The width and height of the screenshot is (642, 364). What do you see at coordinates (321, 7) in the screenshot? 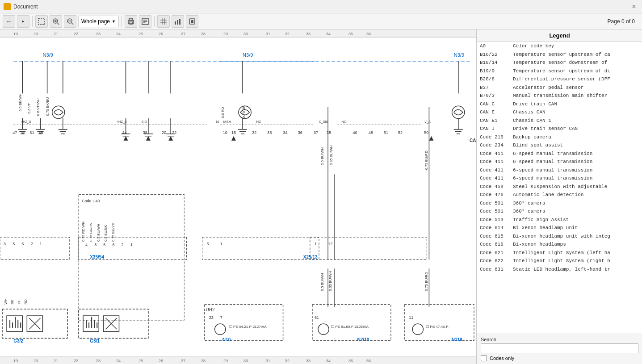
I see `title-bar: Document ×` at bounding box center [321, 7].